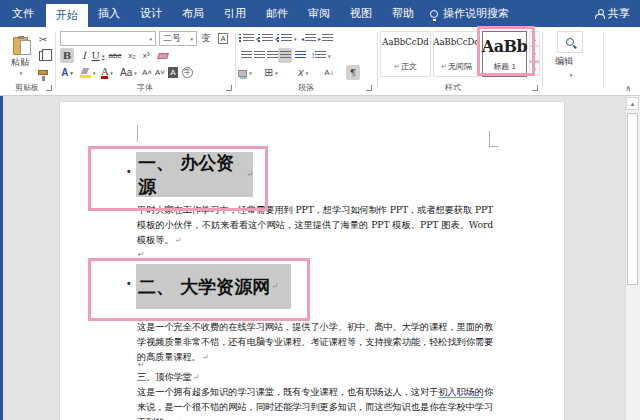 The height and width of the screenshot is (420, 640). I want to click on paragraph-3-underlined-text: 初入职场的, so click(461, 392).